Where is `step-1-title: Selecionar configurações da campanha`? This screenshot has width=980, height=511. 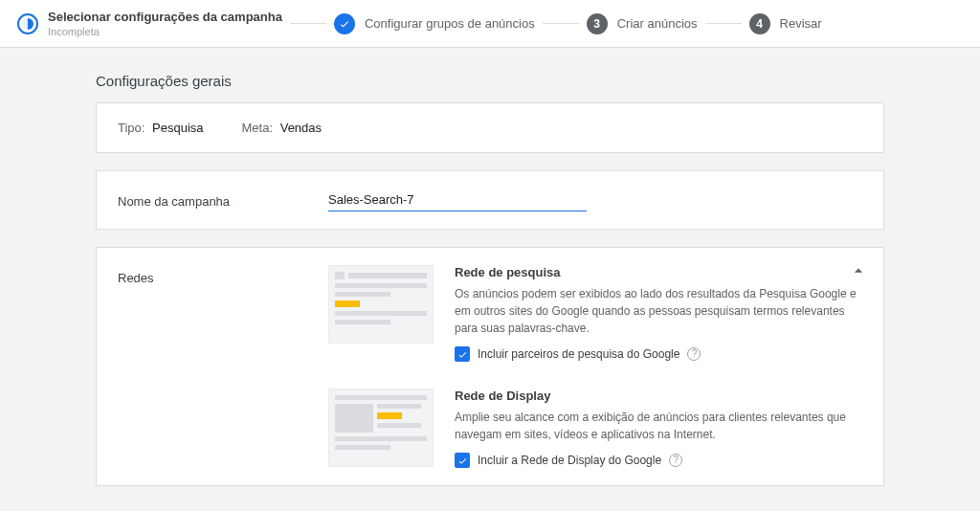
step-1-title: Selecionar configurações da campanha is located at coordinates (165, 17).